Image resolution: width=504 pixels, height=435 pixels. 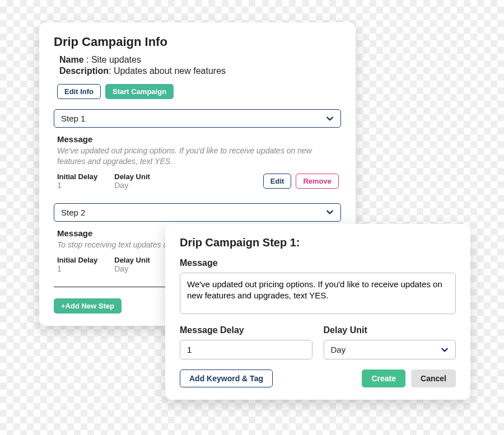 What do you see at coordinates (170, 71) in the screenshot?
I see `description-value: Updates about new features` at bounding box center [170, 71].